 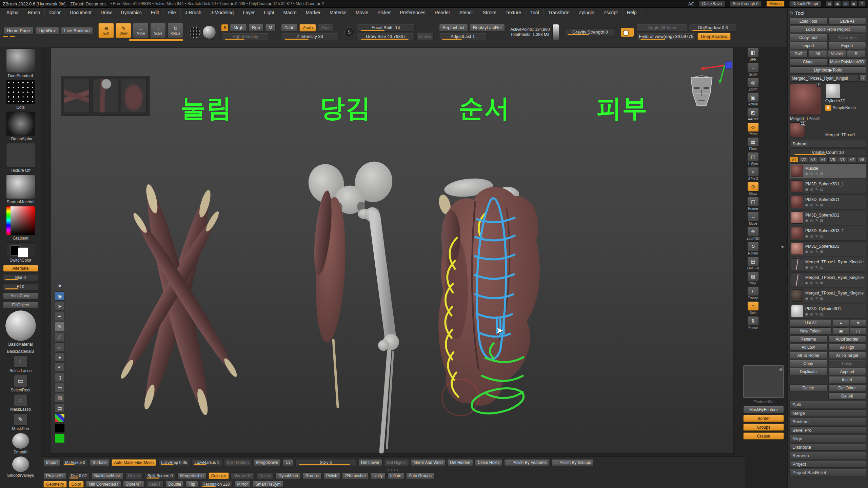 I want to click on menu-item: Macro, so click(x=290, y=12).